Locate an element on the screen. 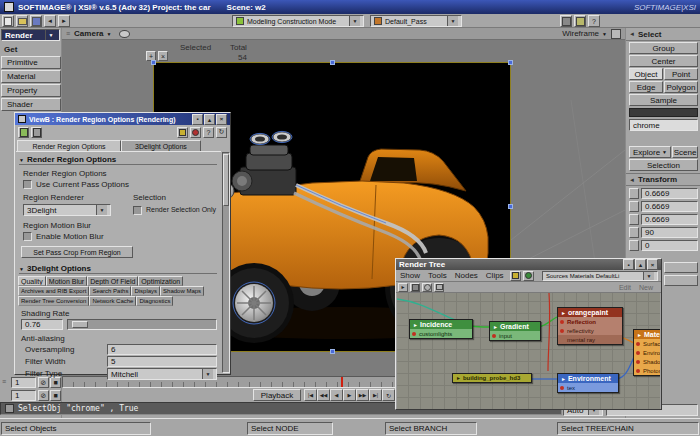  open-scene-icon is located at coordinates (22, 21).